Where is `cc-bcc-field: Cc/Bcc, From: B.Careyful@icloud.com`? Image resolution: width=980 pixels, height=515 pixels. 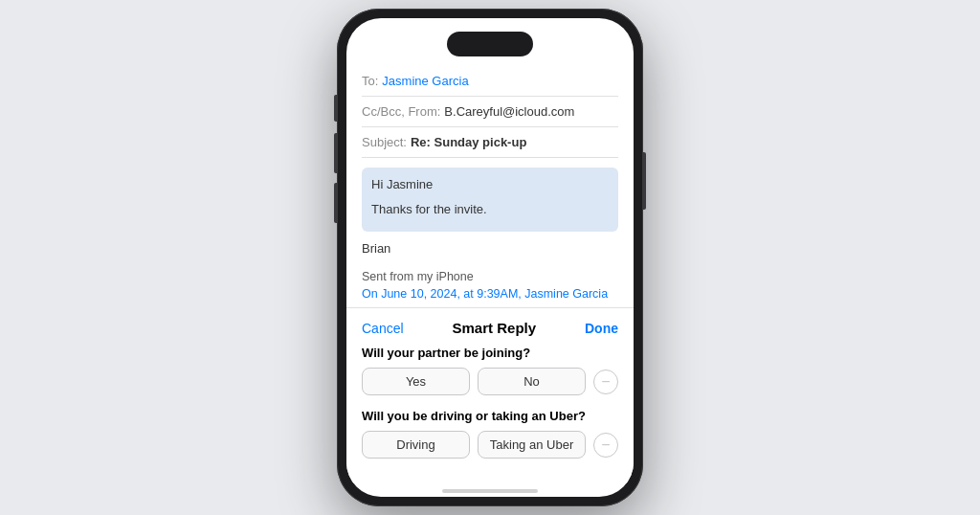
cc-bcc-field: Cc/Bcc, From: B.Careyful@icloud.com is located at coordinates (490, 112).